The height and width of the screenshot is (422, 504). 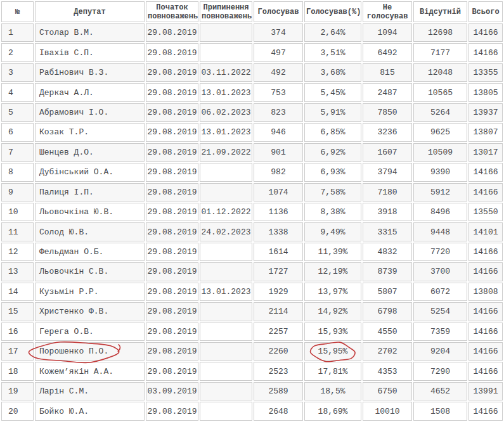 What do you see at coordinates (387, 113) in the screenshot?
I see `cell-not_voted: 7850` at bounding box center [387, 113].